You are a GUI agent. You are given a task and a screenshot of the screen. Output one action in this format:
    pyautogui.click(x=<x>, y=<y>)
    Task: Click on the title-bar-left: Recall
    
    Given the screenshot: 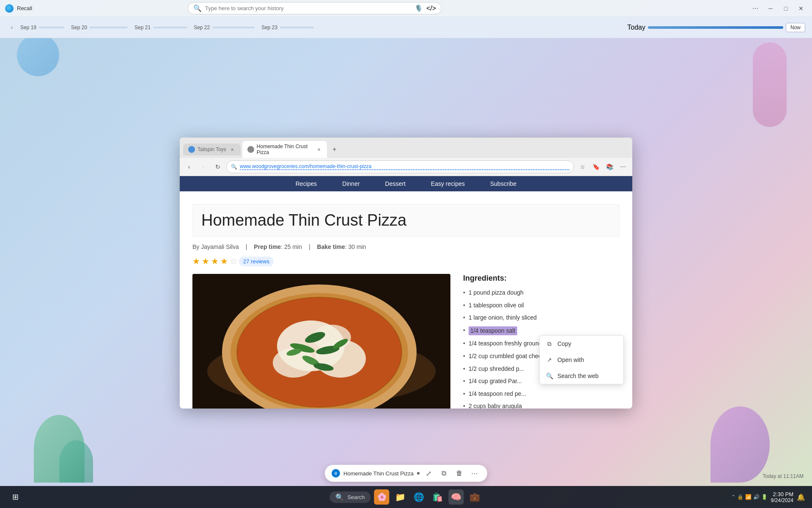 What is the action you would take?
    pyautogui.click(x=19, y=8)
    